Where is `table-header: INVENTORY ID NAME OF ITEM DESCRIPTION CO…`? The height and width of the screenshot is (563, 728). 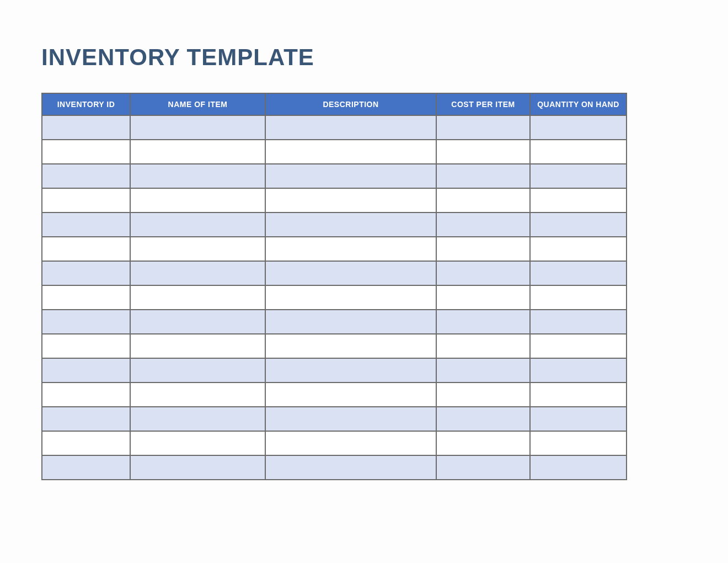
table-header: INVENTORY ID NAME OF ITEM DESCRIPTION CO… is located at coordinates (334, 104).